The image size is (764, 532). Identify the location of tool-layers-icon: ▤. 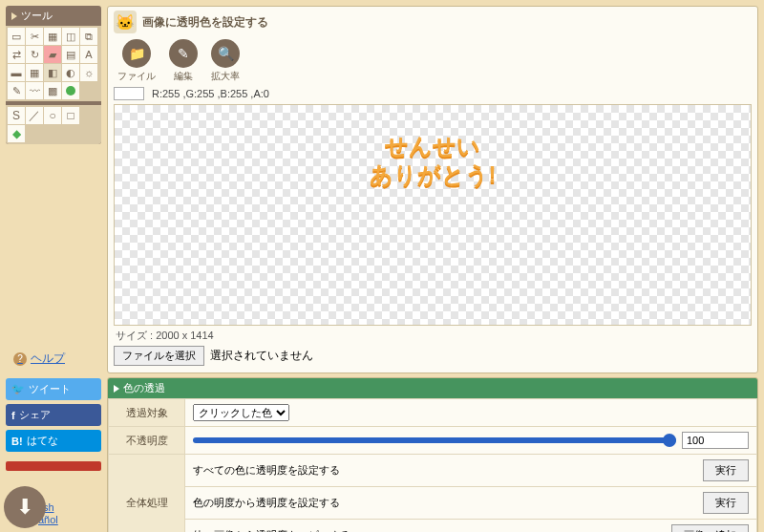
(71, 54).